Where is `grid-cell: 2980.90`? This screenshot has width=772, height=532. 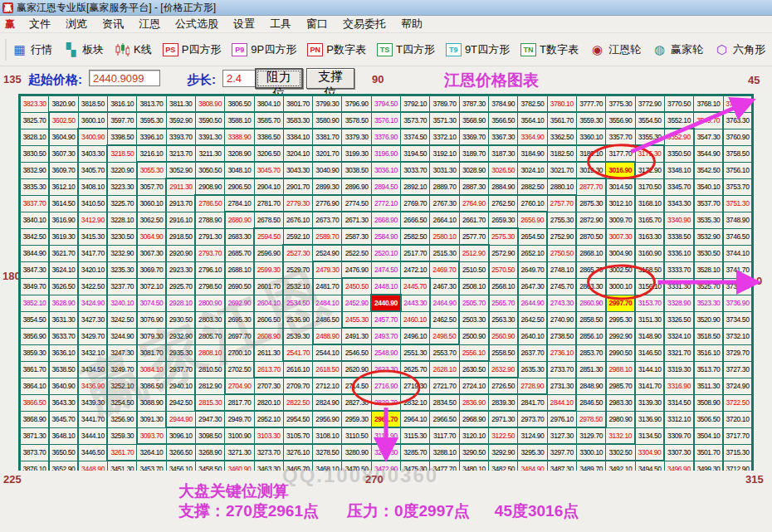
grid-cell: 2980.90 is located at coordinates (621, 419).